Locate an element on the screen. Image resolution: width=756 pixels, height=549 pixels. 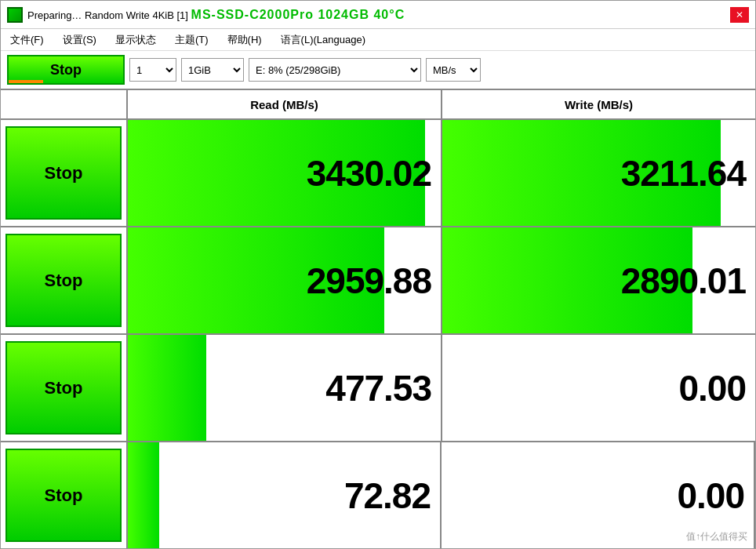
controls-row: Stop 1 1GiB E: 8% (25/298GiB) MB/s is located at coordinates (378, 71).